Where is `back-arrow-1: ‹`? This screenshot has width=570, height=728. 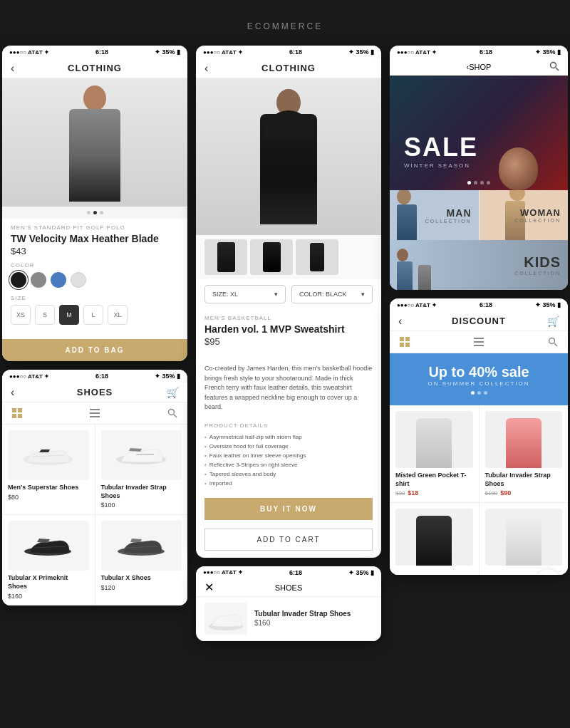 back-arrow-1: ‹ is located at coordinates (13, 68).